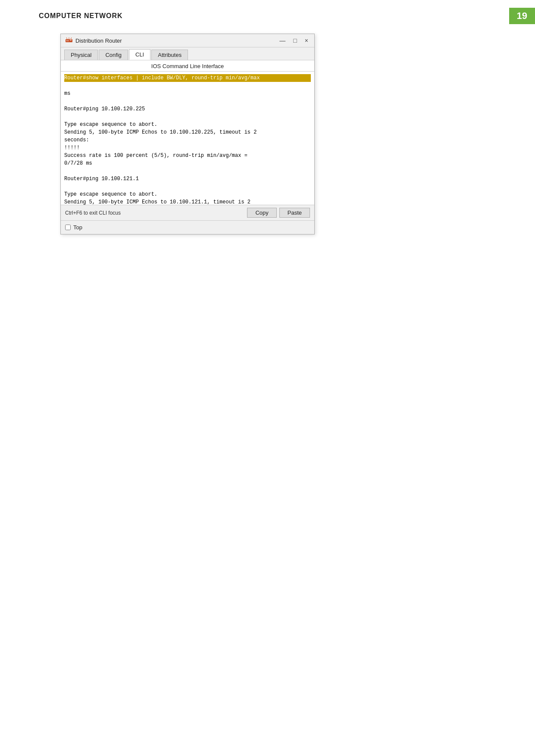  Describe the element at coordinates (188, 54) in the screenshot. I see `tabs-bar: Physical Config CLI Attributes` at that location.